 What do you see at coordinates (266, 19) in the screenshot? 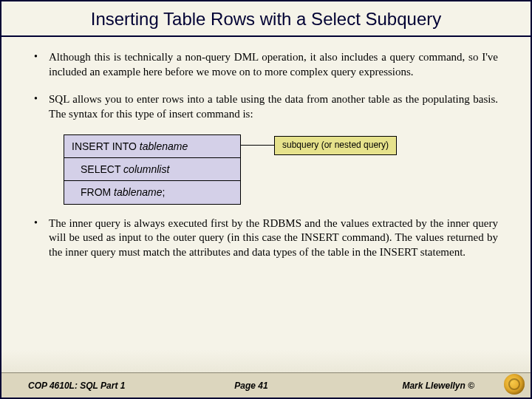
I see `title-bar: Inserting Table Rows with a Select Subqu…` at bounding box center [266, 19].